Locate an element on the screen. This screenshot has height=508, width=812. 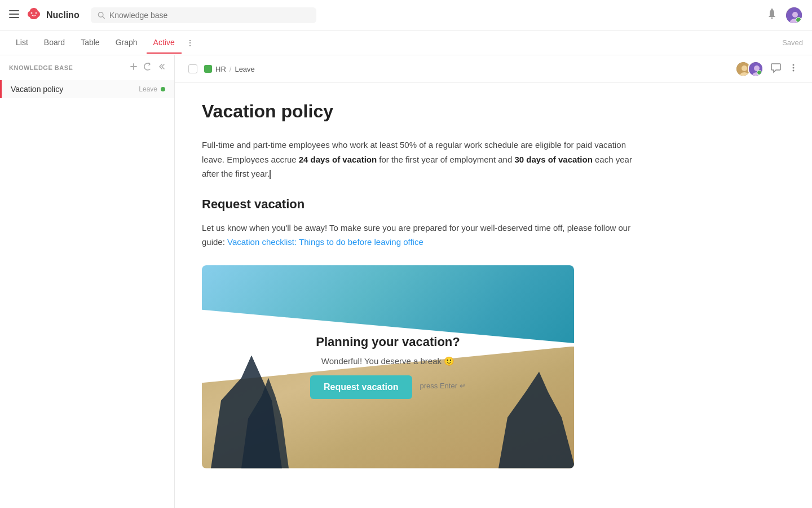
doc-checkbox is located at coordinates (193, 69).